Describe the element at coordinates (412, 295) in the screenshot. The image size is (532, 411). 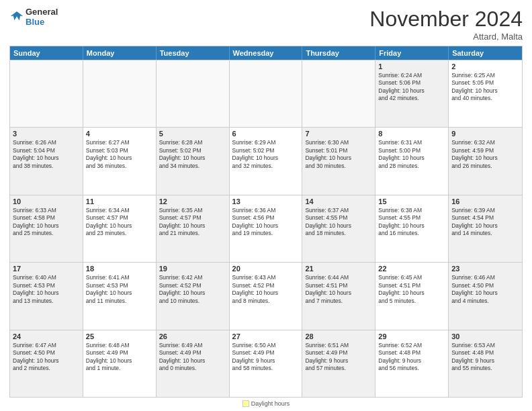
I see `calendar-cell: 22Sunrise: 6:45 AMSunset: 4:51 PMDayligh…` at that location.